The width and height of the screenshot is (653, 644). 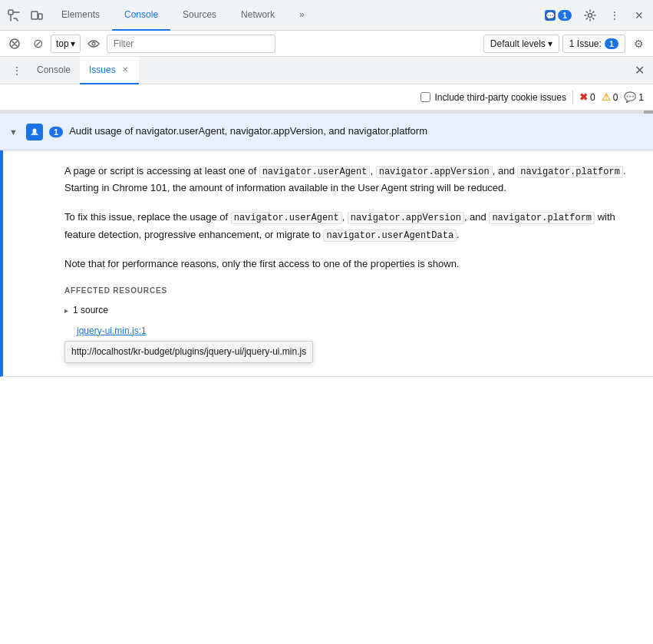 What do you see at coordinates (94, 44) in the screenshot?
I see `eye-button` at bounding box center [94, 44].